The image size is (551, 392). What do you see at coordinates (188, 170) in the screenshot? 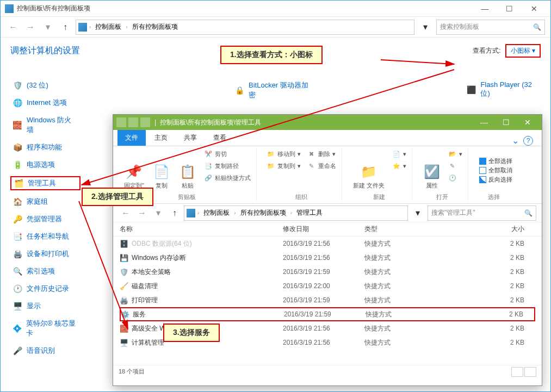
I see `paste-button: 📋粘贴` at bounding box center [188, 170].